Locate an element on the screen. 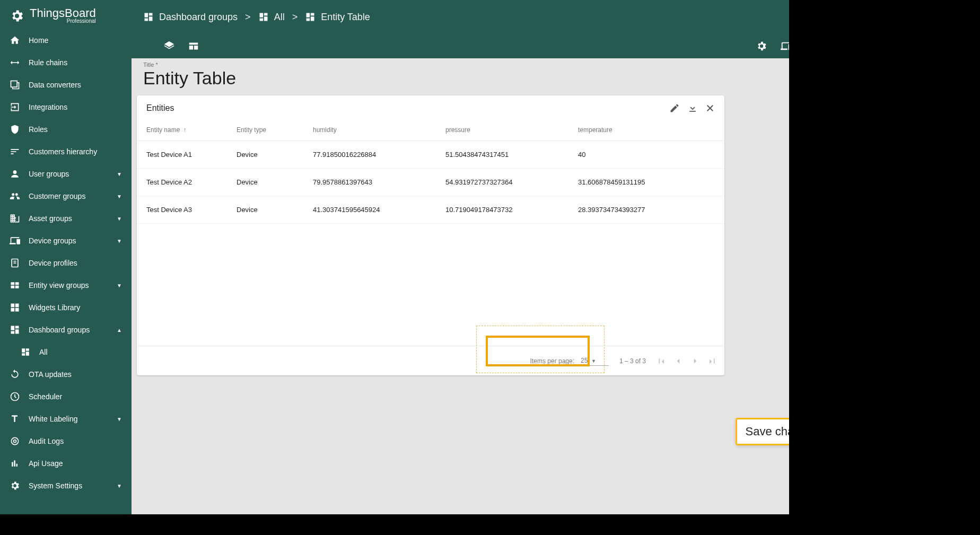 The height and width of the screenshot is (535, 980). prev-page-icon is located at coordinates (678, 361).